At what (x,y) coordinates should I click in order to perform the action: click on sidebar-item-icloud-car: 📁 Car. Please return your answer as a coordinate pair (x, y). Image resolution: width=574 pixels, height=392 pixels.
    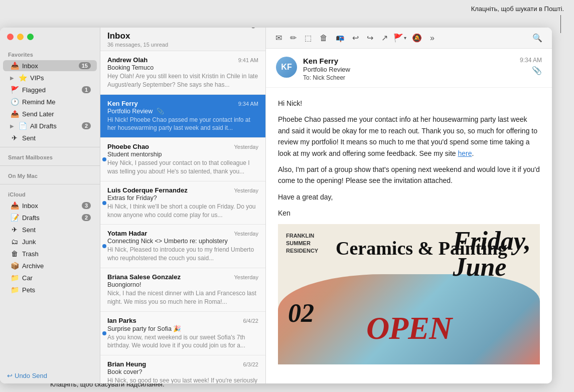
    Looking at the image, I should click on (50, 278).